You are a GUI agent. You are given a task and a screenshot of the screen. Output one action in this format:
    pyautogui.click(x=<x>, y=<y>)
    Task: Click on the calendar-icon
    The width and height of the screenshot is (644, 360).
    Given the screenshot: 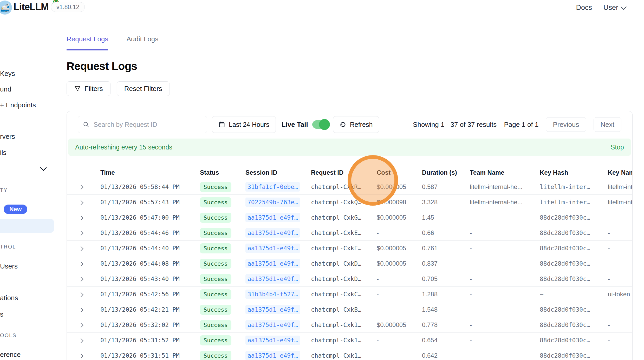 What is the action you would take?
    pyautogui.click(x=222, y=125)
    